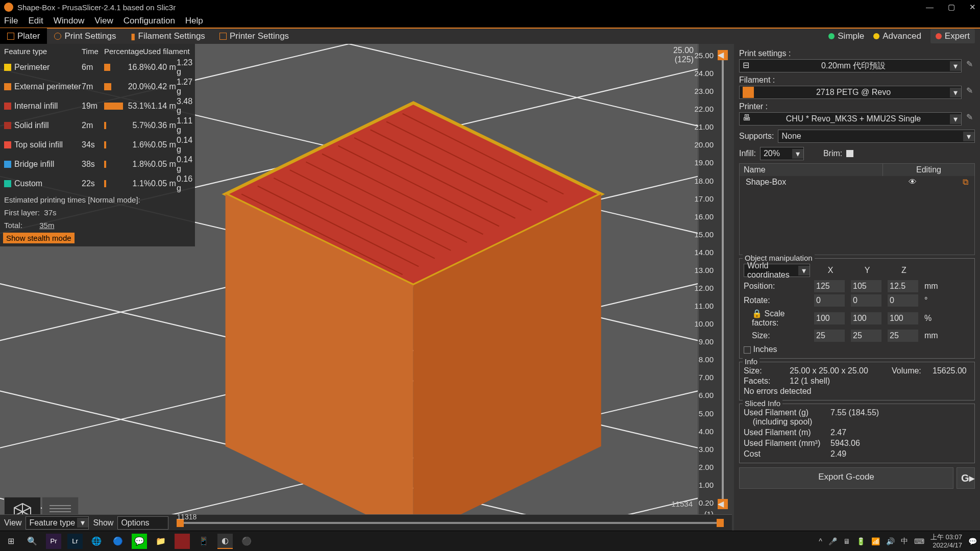 The width and height of the screenshot is (980, 551). What do you see at coordinates (168, 36) in the screenshot?
I see `tab-filament-settings: ▮Filament Settings` at bounding box center [168, 36].